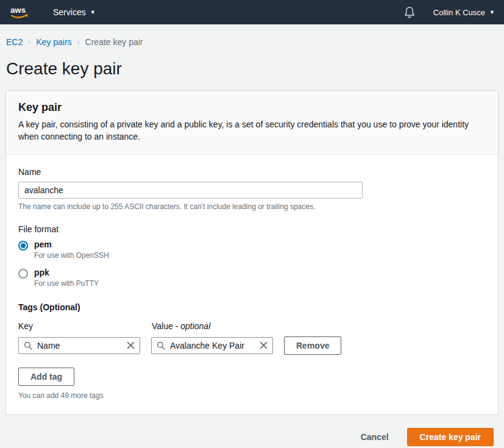  I want to click on form-actions: Cancel Create key pair, so click(252, 430).